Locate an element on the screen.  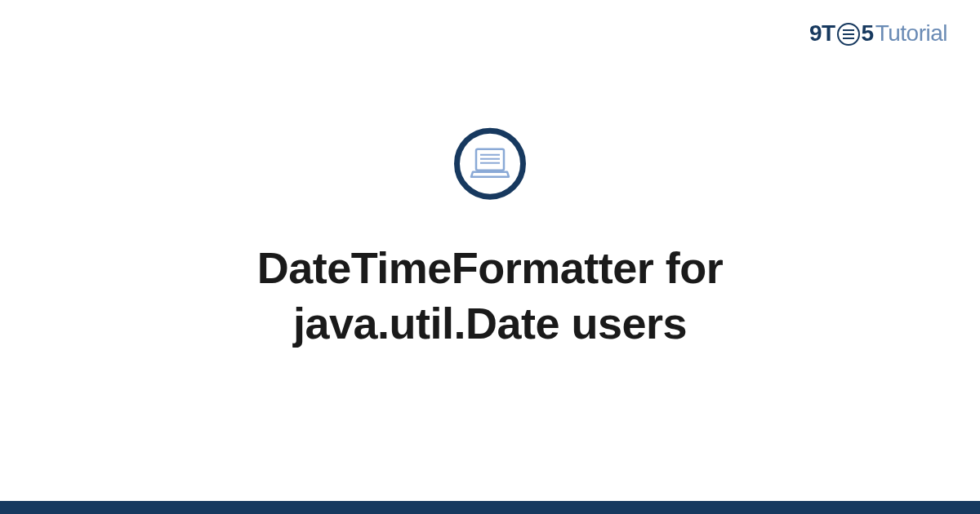
footer-accent-bar is located at coordinates (490, 507).